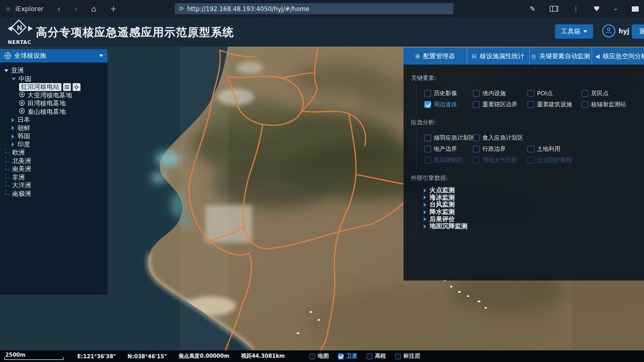  Describe the element at coordinates (54, 104) in the screenshot. I see `tree-item-田湾核电基地: 田湾核电基地` at that location.